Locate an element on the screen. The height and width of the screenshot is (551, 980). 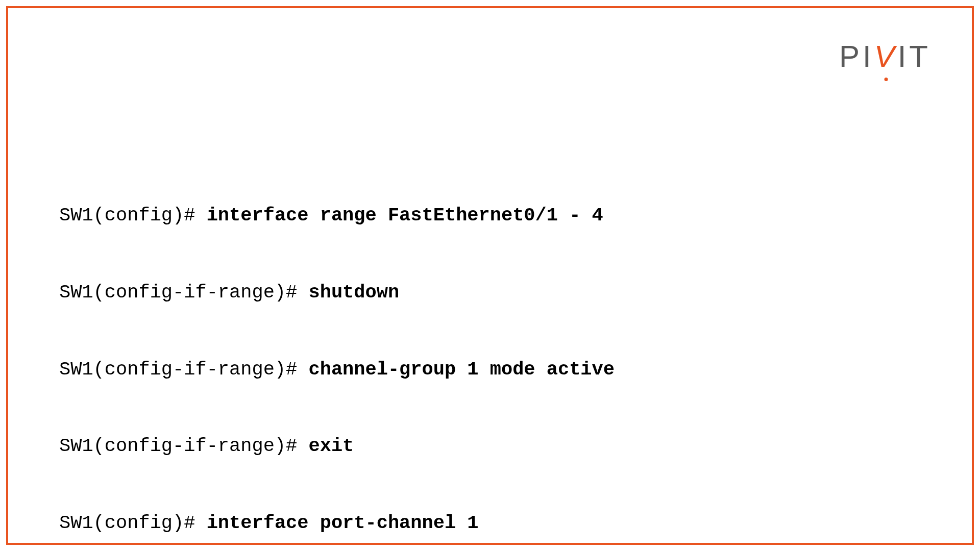
pivit-logo: PIVIT is located at coordinates (885, 56).